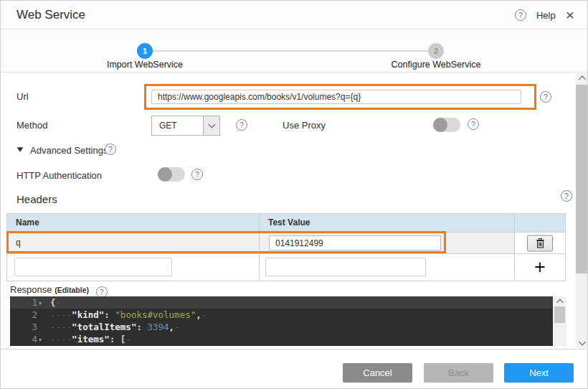  Describe the element at coordinates (242, 125) in the screenshot. I see `method-help-icon: ?` at that location.